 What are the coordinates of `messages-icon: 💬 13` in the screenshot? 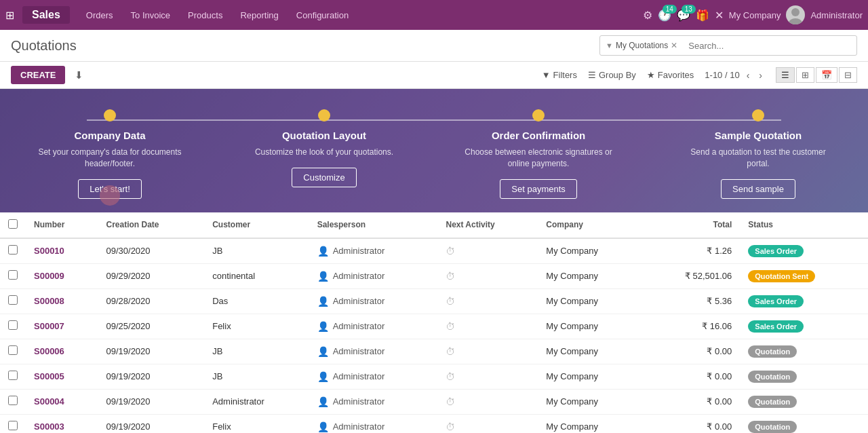 It's located at (684, 15).